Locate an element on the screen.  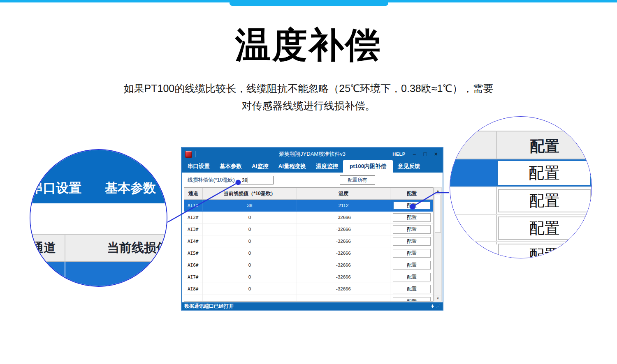
cell-line-loss: 38 is located at coordinates (250, 205).